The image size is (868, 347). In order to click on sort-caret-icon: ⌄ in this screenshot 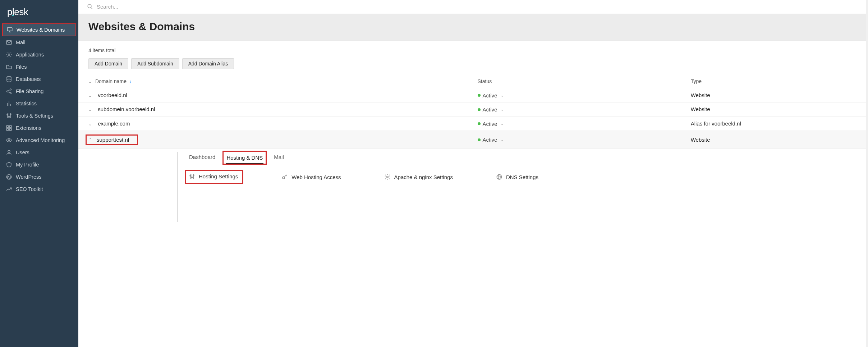, I will do `click(90, 82)`.